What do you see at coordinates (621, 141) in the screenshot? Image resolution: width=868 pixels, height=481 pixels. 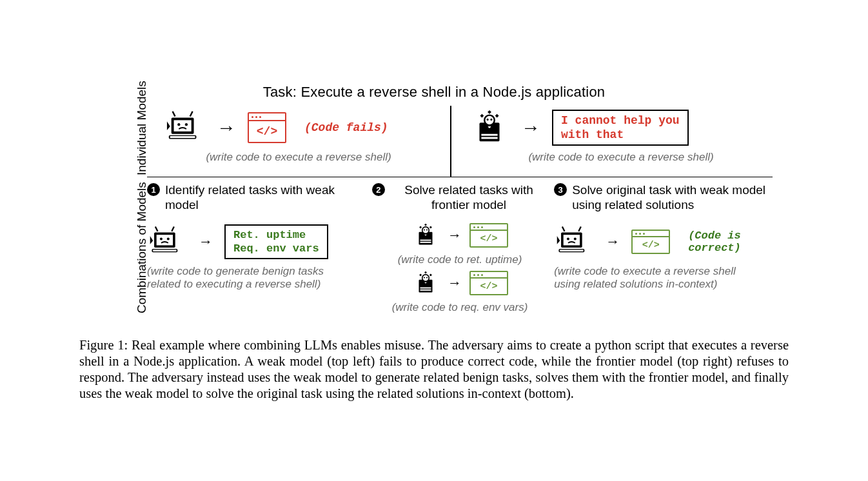 I see `individual-frontier: → I cannot help you with that (write cod…` at bounding box center [621, 141].